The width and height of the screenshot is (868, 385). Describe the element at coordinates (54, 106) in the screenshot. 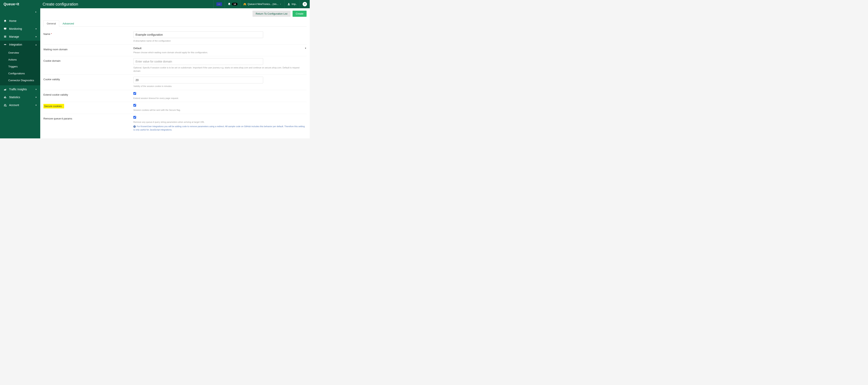

I see `label-secure-cookies: Secure cookies` at that location.